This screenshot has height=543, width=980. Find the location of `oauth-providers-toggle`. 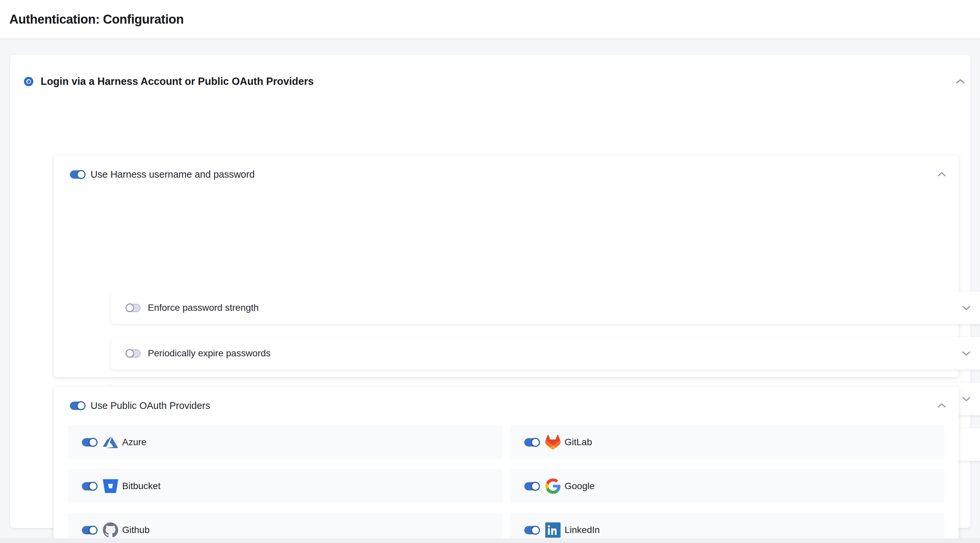

oauth-providers-toggle is located at coordinates (78, 406).